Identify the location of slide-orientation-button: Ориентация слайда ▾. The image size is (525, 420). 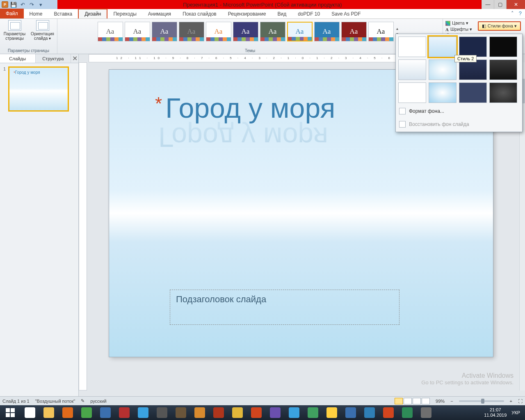
(43, 30).